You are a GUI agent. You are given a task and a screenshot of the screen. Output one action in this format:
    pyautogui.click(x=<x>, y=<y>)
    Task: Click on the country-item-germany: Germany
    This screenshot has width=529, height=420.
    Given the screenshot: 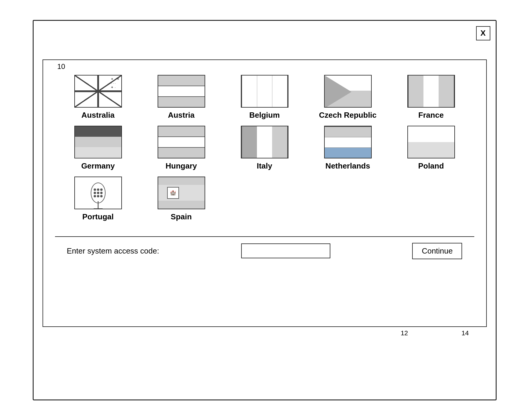 What is the action you would take?
    pyautogui.click(x=98, y=148)
    